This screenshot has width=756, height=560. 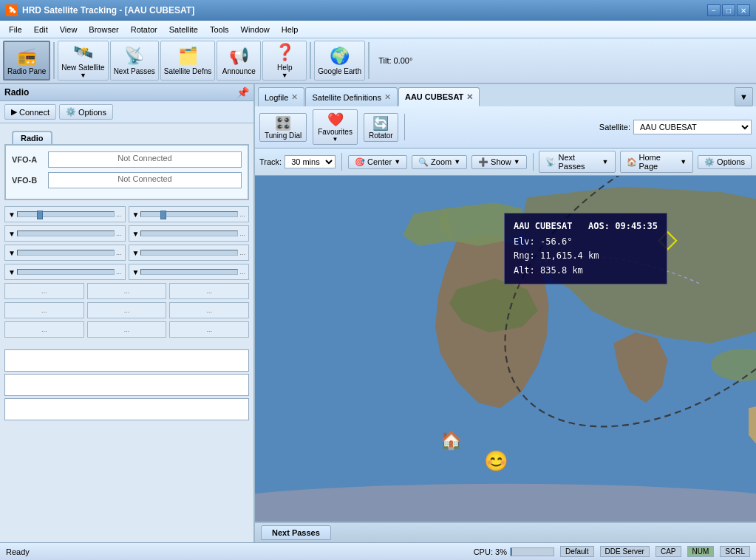 What do you see at coordinates (310, 162) in the screenshot?
I see `track-dropdown: 30 mins` at bounding box center [310, 162].